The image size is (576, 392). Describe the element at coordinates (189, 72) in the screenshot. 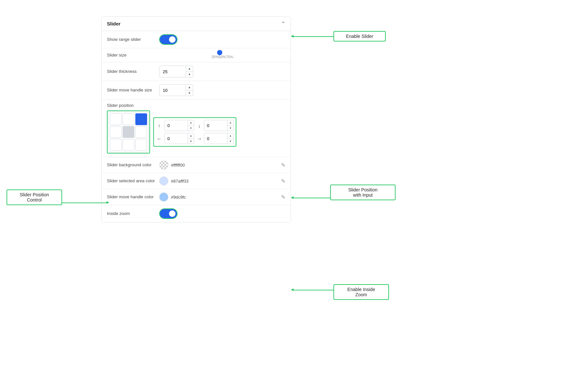

I see `slider-thickness-arrows: ▲ ▼` at that location.